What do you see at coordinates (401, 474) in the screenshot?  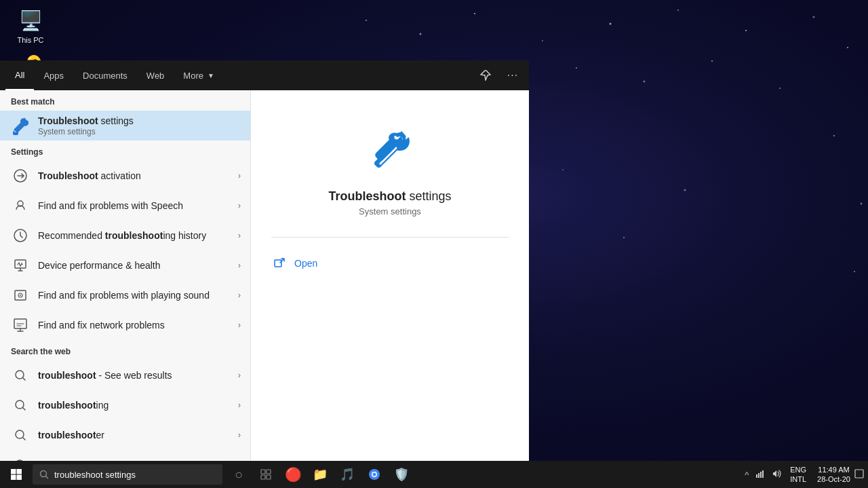 I see `antivirus-taskbar-icon: 🛡️` at bounding box center [401, 474].